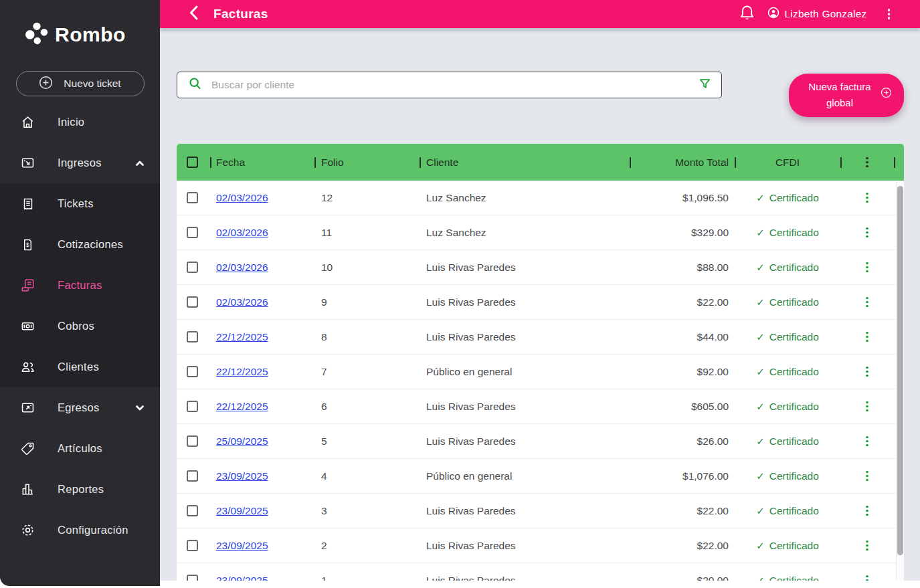  What do you see at coordinates (80, 285) in the screenshot?
I see `sidebar-item-facturas: Facturas` at bounding box center [80, 285].